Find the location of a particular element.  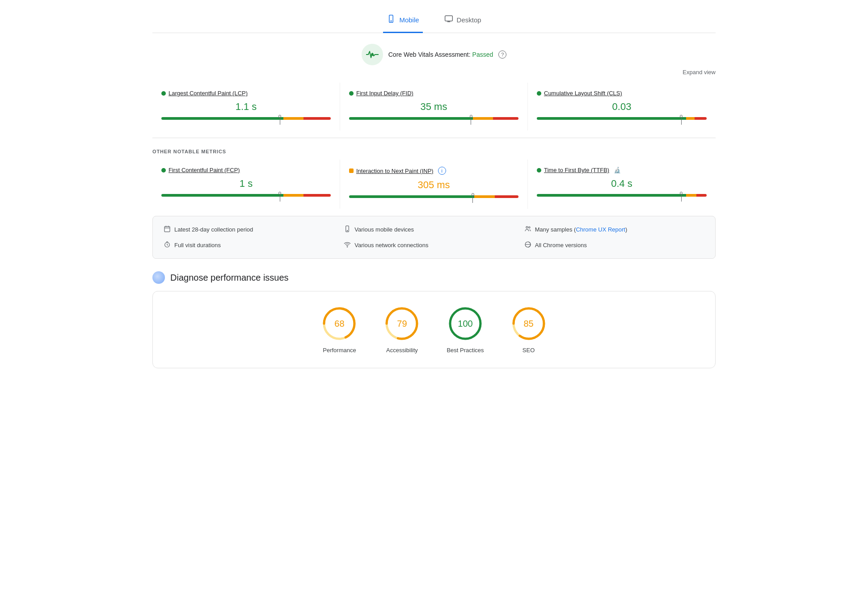

scores-card: 68 Performance 79 Accessibility 100 is located at coordinates (434, 330).